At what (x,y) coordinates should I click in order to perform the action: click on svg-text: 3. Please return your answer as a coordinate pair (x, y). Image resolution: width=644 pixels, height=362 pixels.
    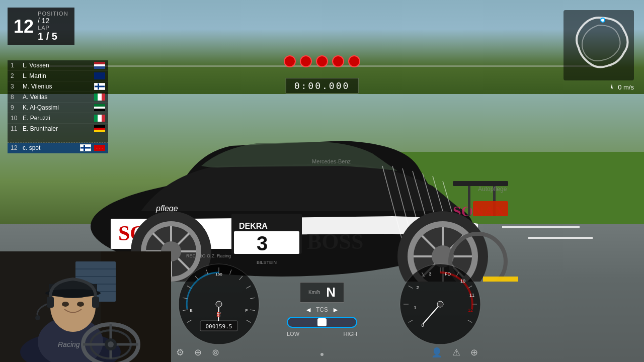
    Looking at the image, I should click on (262, 243).